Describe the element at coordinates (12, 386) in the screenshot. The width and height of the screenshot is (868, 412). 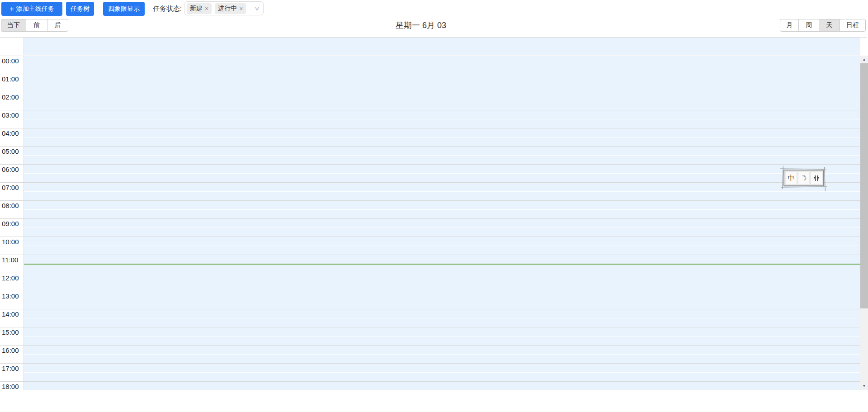
I see `time-label: 18:00` at that location.